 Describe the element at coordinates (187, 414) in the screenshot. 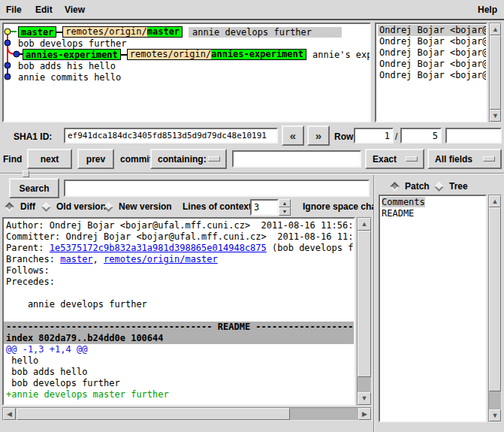

I see `details-hscrollbar: ◀ ▶` at that location.